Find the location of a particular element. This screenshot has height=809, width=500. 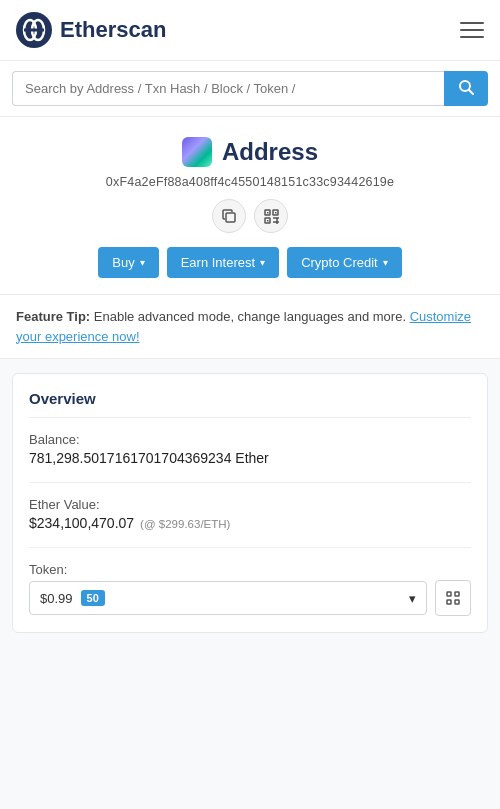

ether-value-main: $234,100,470.07 is located at coordinates (82, 523).